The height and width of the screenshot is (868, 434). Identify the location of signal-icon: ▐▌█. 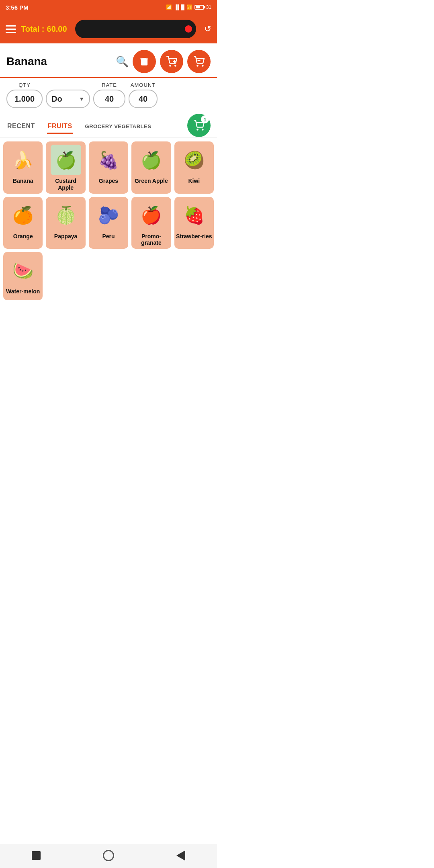
(179, 7).